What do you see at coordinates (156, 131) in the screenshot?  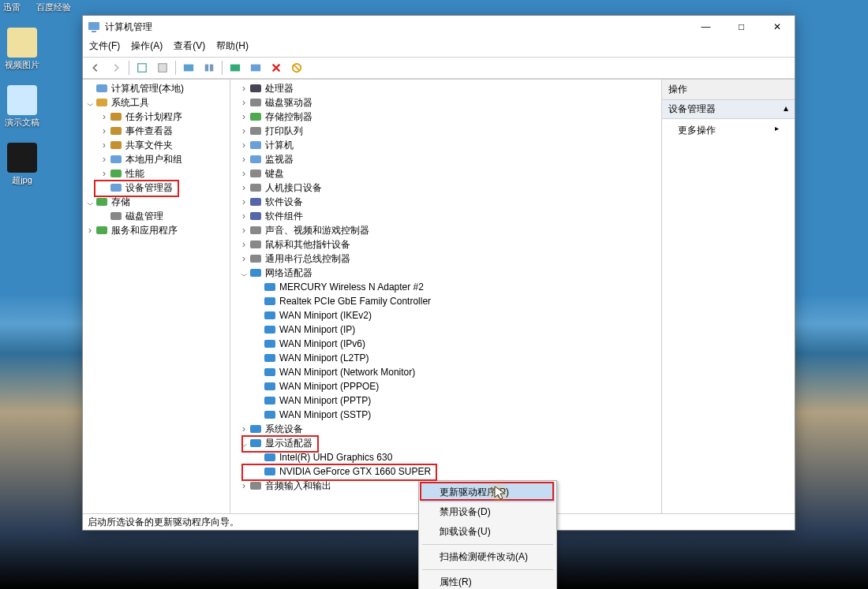 I see `tree-item: 事件查看器` at bounding box center [156, 131].